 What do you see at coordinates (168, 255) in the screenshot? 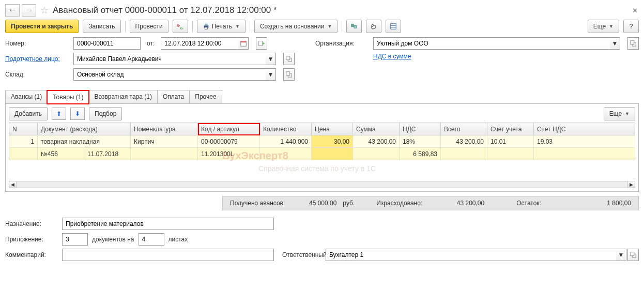
I see `comment-input` at bounding box center [168, 255].